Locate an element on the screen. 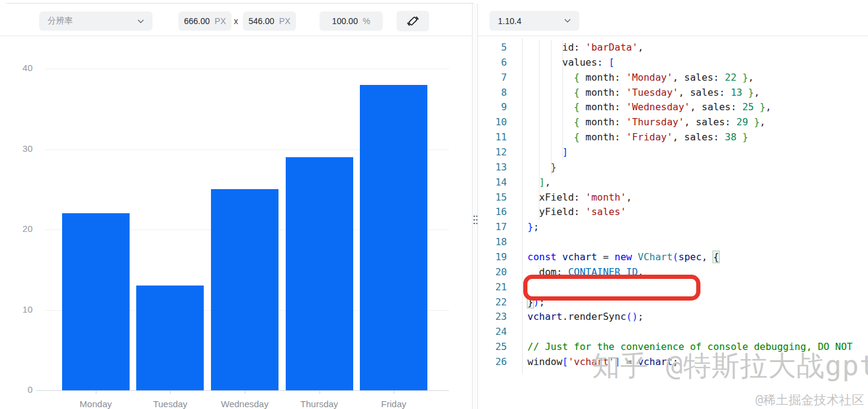 Image resolution: width=868 pixels, height=409 pixels. code-text: const vchart = new VChart(spec, { is located at coordinates (623, 258).